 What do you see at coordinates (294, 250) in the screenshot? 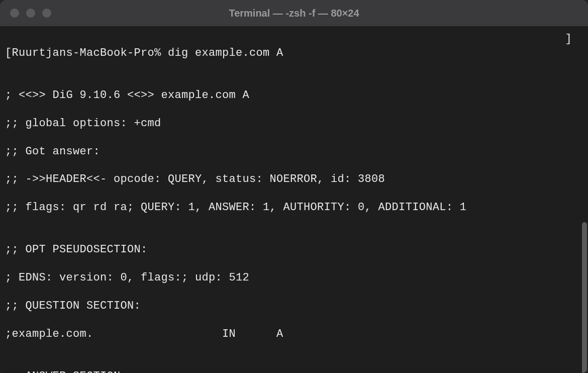
I see `terminal-line: ;; OPT PSEUDOSECTION:` at bounding box center [294, 250].